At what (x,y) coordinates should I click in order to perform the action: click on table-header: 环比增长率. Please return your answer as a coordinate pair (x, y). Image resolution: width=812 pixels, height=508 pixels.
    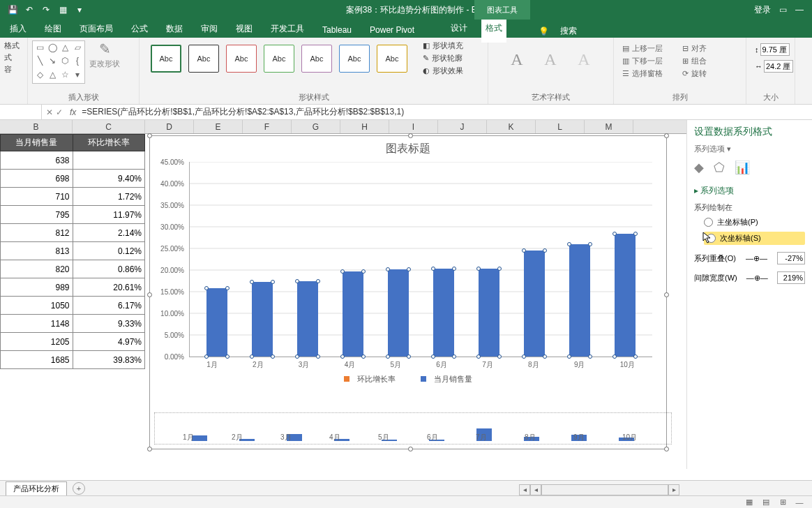
    Looking at the image, I should click on (109, 143).